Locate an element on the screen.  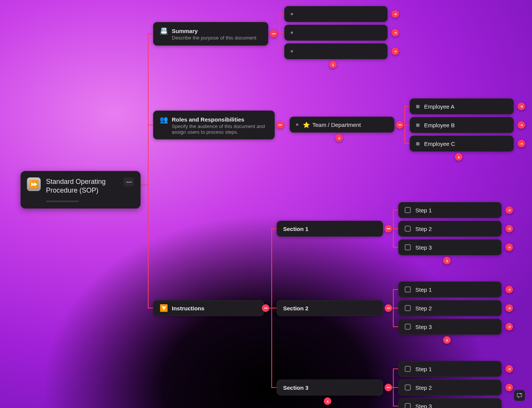
node-roles: 👥 Roles and Responsibilities Specify the… is located at coordinates (214, 125).